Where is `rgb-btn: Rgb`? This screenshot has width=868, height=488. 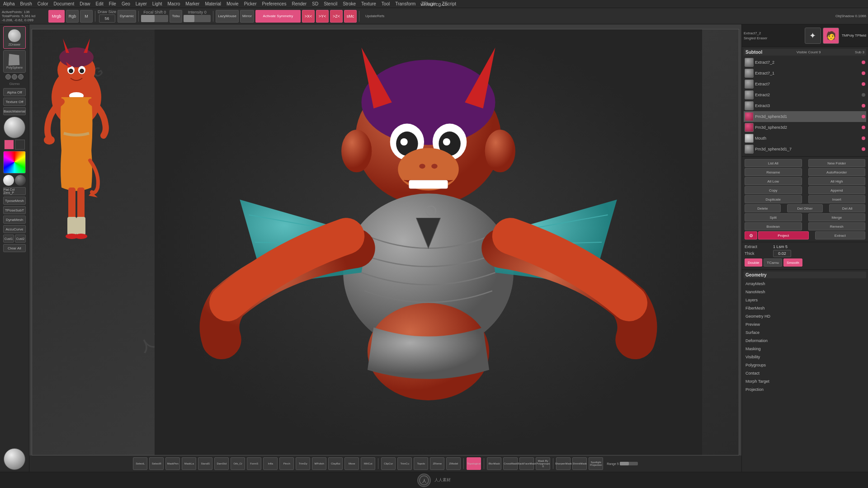
rgb-btn: Rgb is located at coordinates (72, 16).